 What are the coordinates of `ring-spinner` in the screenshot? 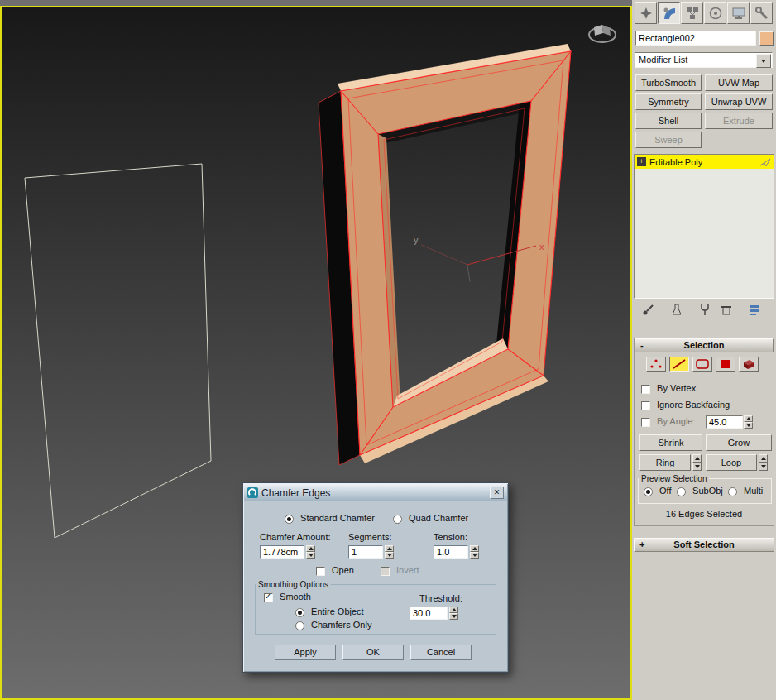 It's located at (697, 463).